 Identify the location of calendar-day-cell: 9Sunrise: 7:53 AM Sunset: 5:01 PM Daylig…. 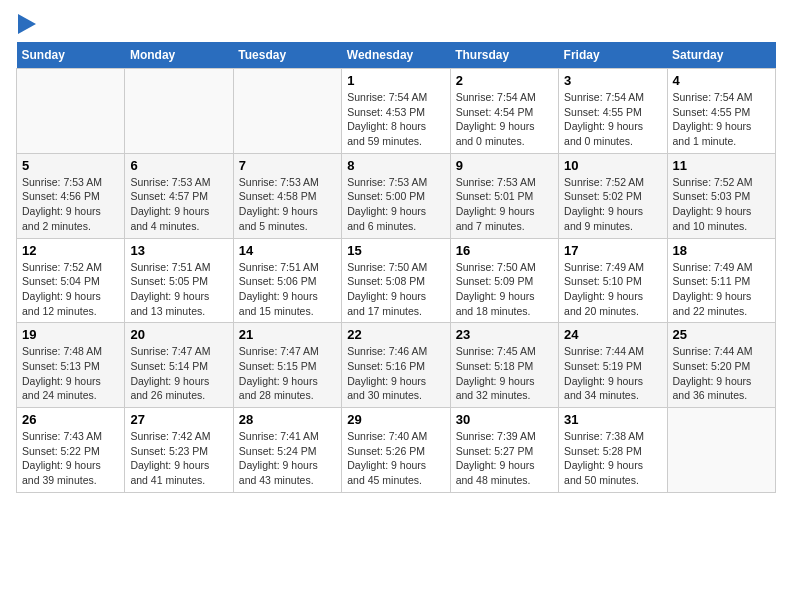
(504, 196).